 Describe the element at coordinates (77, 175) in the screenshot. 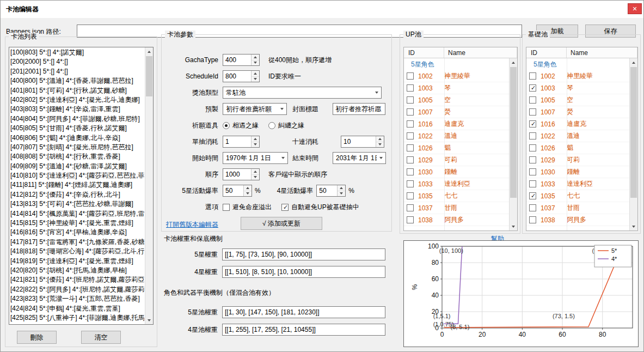

I see `list-item: [410|810] 5*:[達達利亞] 4*:[蘿莎莉亞,芭芭拉,菲謝爾]` at that location.